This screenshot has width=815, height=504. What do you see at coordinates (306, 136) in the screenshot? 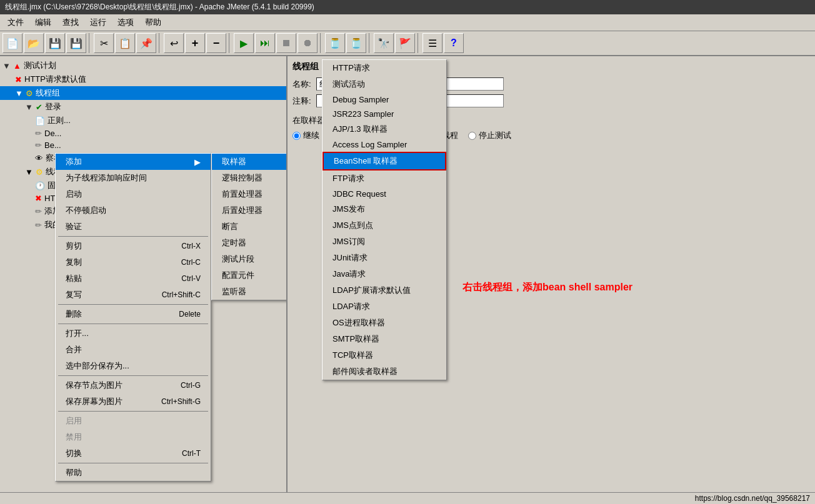
I see `radio-continue: 继续` at bounding box center [306, 136].